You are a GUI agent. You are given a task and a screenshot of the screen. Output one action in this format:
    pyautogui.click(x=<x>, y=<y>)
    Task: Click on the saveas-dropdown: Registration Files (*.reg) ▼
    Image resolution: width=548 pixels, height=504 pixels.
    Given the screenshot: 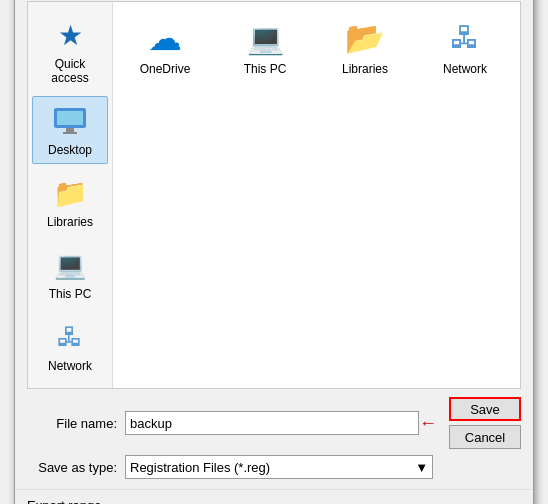 What is the action you would take?
    pyautogui.click(x=279, y=467)
    